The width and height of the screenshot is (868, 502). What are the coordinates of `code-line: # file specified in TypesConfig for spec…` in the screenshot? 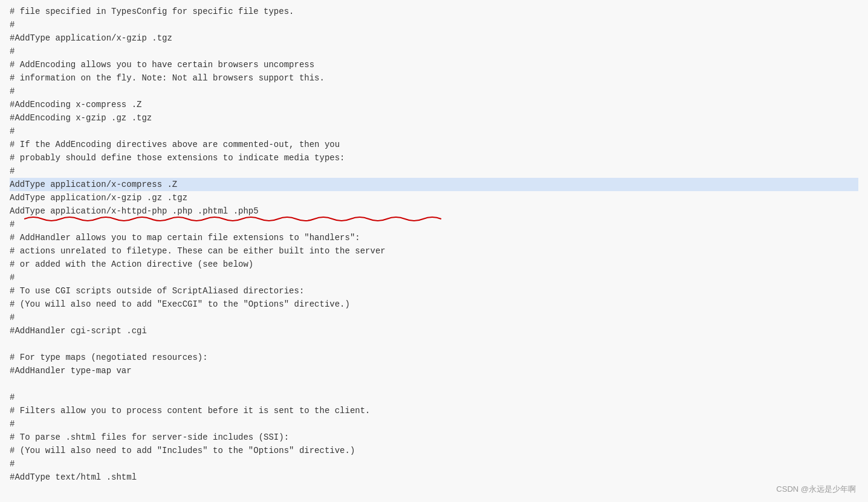 It's located at (434, 11).